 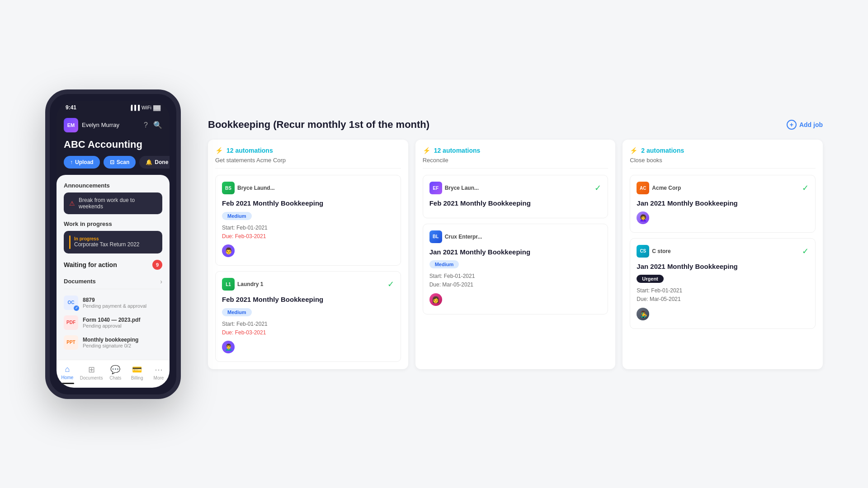 I want to click on job-card-bl-jan: BL Crux Enterpr... Jan 2021 Monthly Book…, so click(x=515, y=269).